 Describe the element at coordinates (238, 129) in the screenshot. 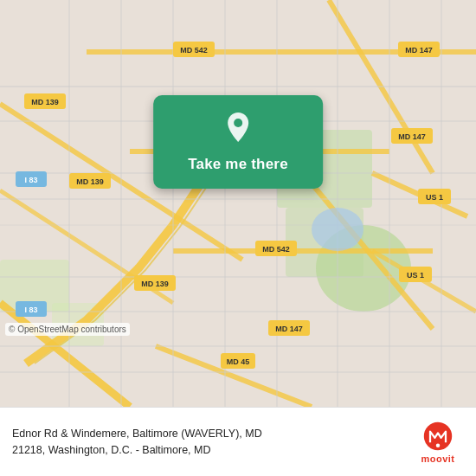

I see `location-pin-icon` at that location.